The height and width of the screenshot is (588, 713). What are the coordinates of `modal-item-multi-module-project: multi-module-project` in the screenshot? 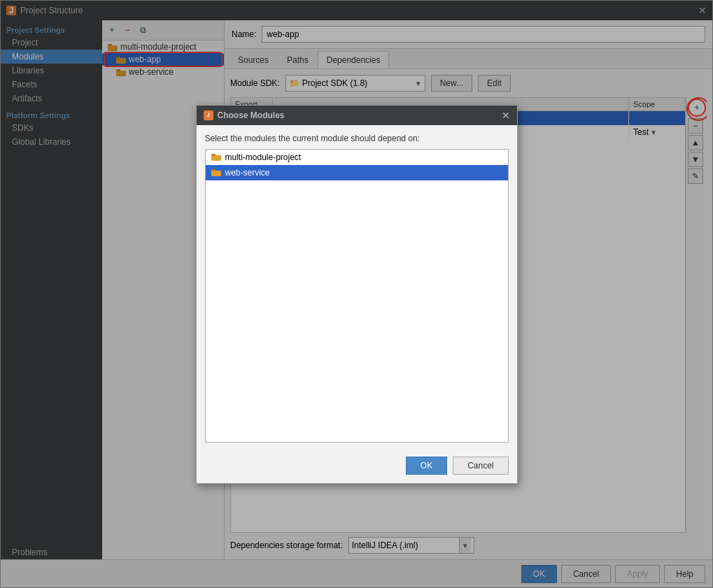 It's located at (357, 157).